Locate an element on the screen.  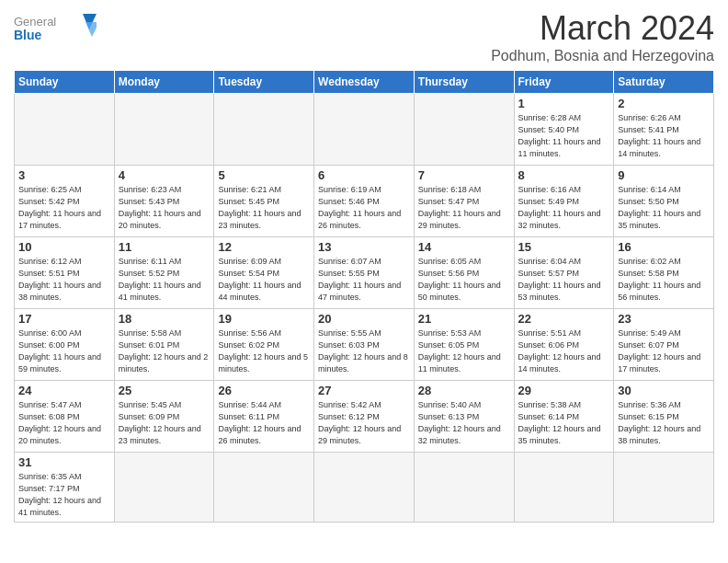
day-number: 16 is located at coordinates (664, 247).